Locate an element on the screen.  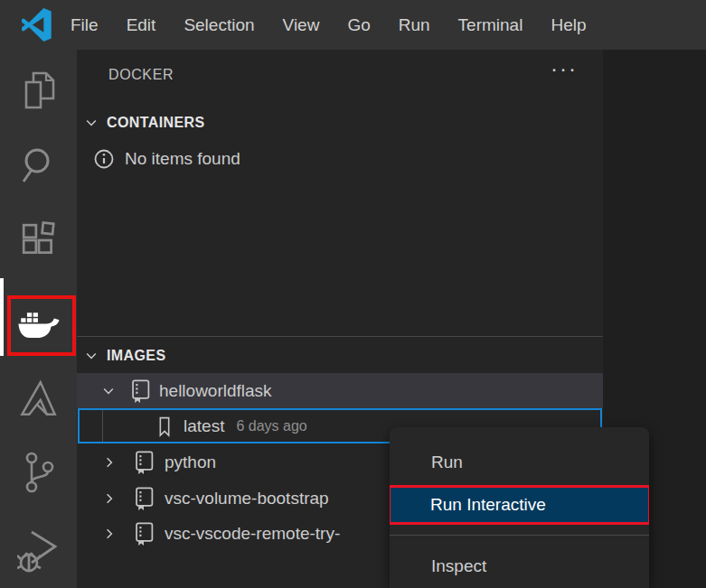
tag-bookmark-icon is located at coordinates (165, 426).